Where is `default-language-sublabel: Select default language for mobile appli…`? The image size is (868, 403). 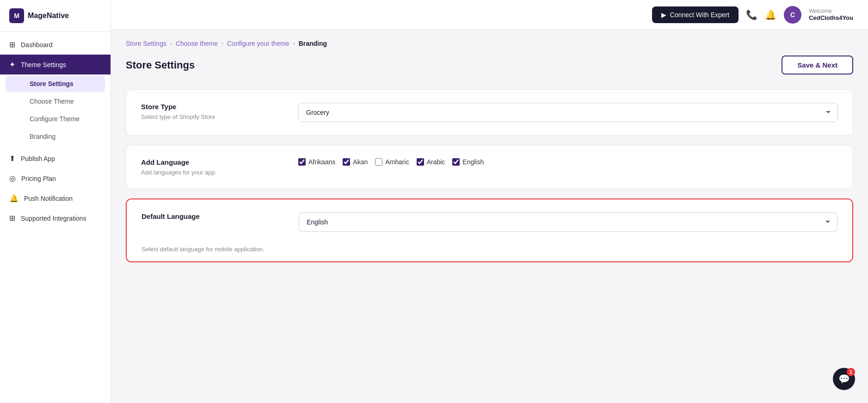 default-language-sublabel: Select default language for mobile appli… is located at coordinates (203, 249).